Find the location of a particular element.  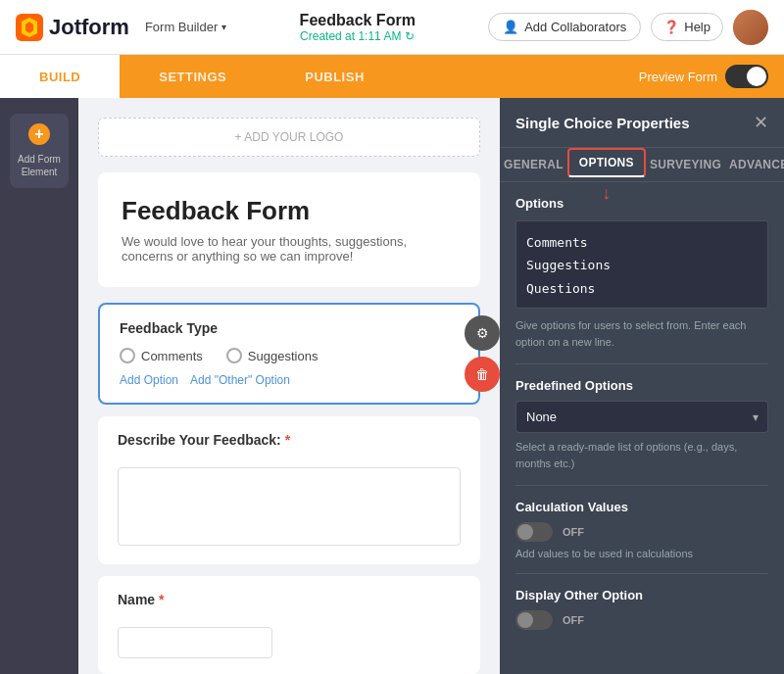

display-other-toggle is located at coordinates (534, 620).